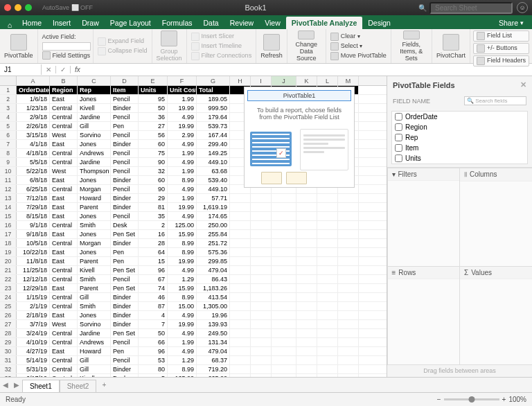  I want to click on cell: 167.44, so click(213, 135).